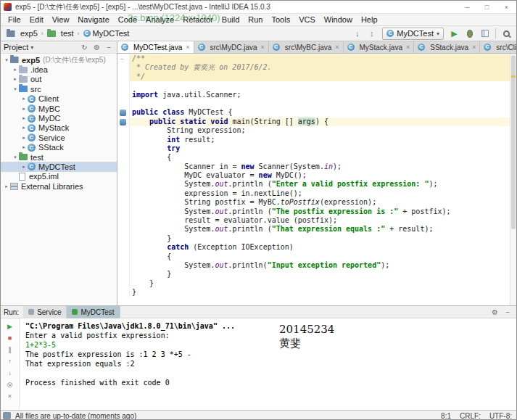  Describe the element at coordinates (84, 48) in the screenshot. I see `sync-icon: ↻` at that location.